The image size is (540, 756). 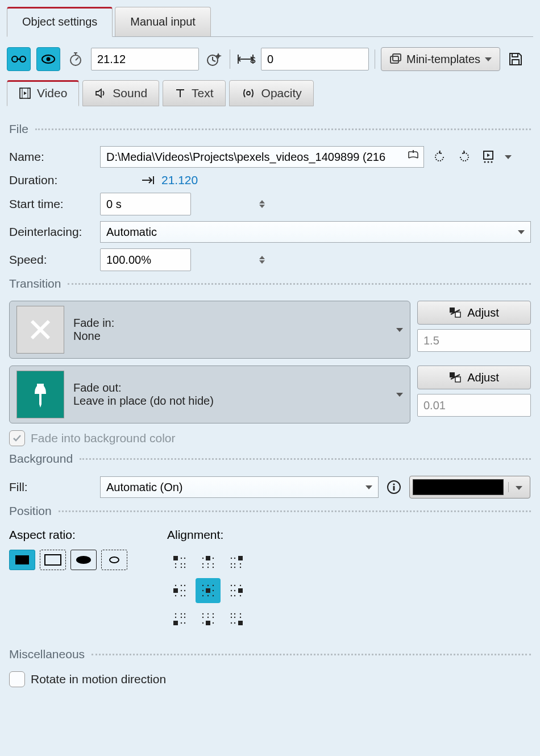 I want to click on section-background: Background, so click(x=270, y=459).